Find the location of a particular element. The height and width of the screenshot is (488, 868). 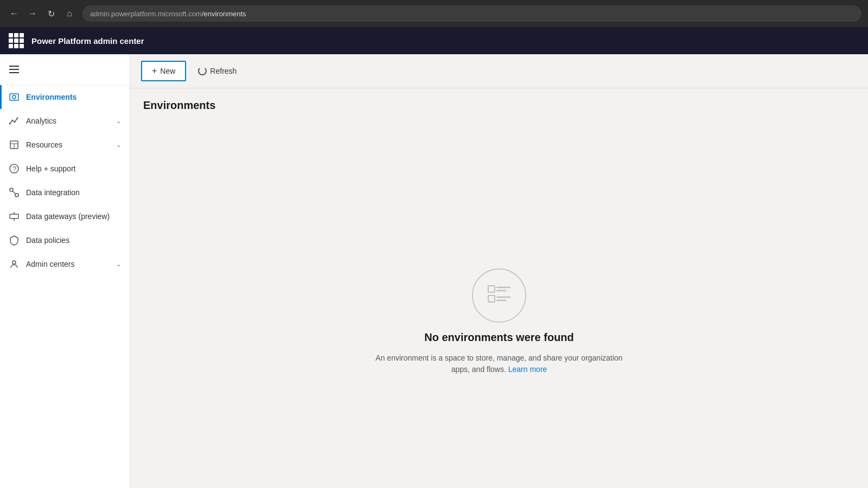

data-gateways-icon is located at coordinates (14, 216).